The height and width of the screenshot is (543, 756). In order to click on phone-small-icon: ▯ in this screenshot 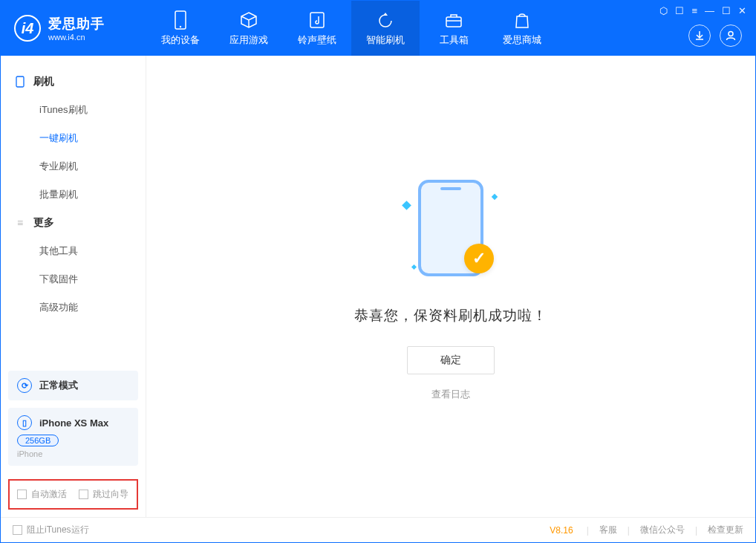, I will do `click(25, 423)`.